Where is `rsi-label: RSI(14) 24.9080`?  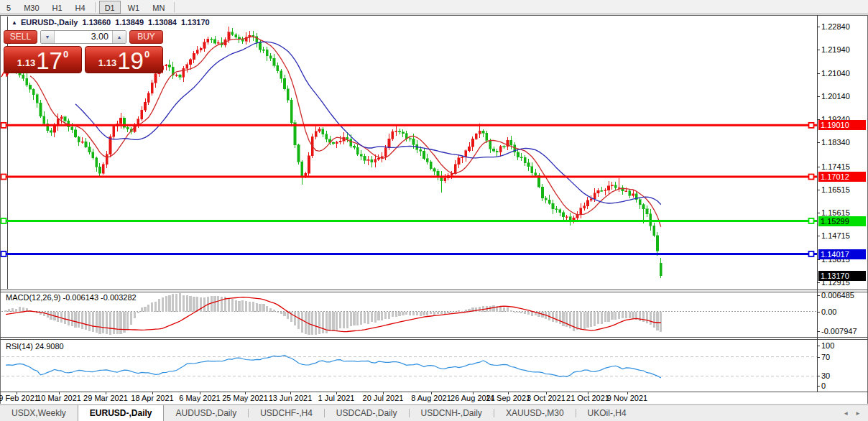
rsi-label: RSI(14) 24.9080 is located at coordinates (34, 346).